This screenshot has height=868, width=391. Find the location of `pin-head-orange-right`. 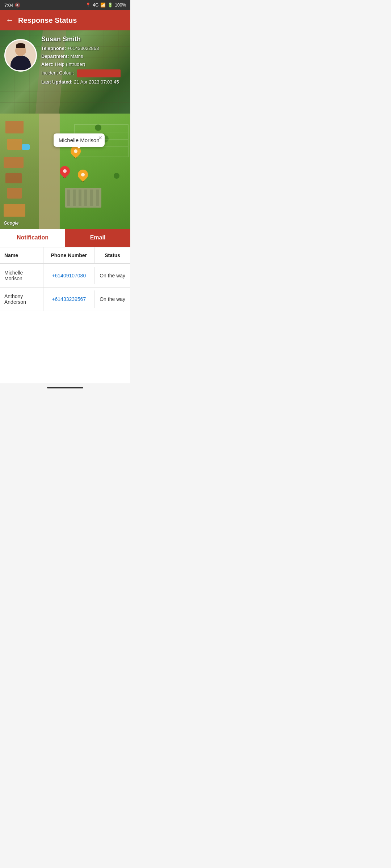

pin-head-orange-right is located at coordinates (83, 175).